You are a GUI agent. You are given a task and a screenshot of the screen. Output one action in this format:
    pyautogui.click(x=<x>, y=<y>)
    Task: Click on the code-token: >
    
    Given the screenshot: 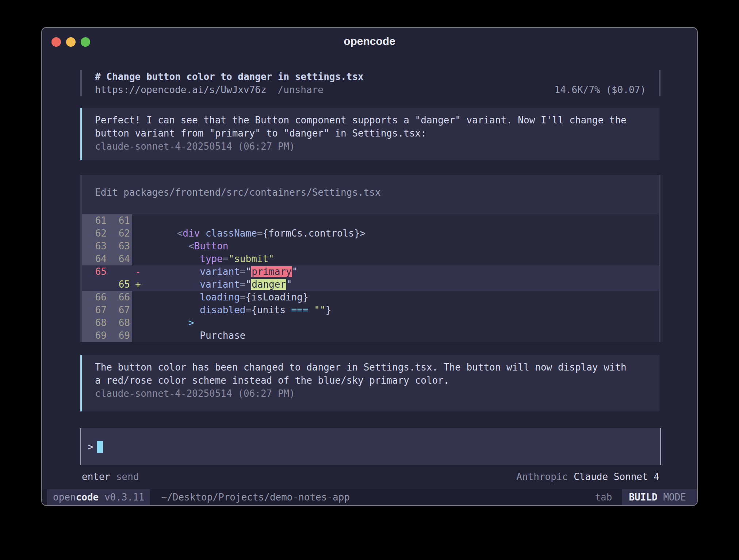 What is the action you would take?
    pyautogui.click(x=363, y=233)
    